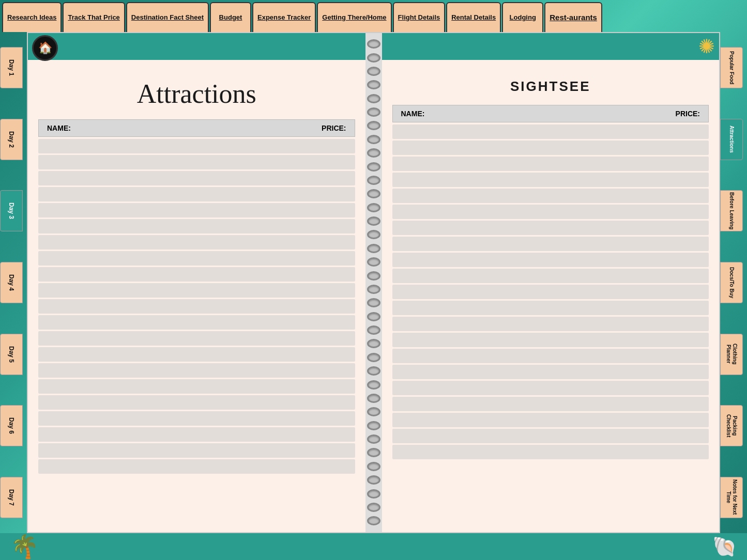 The image size is (747, 560). Describe the element at coordinates (284, 17) in the screenshot. I see `tab-expense-tracker: Expense Tracker` at that location.